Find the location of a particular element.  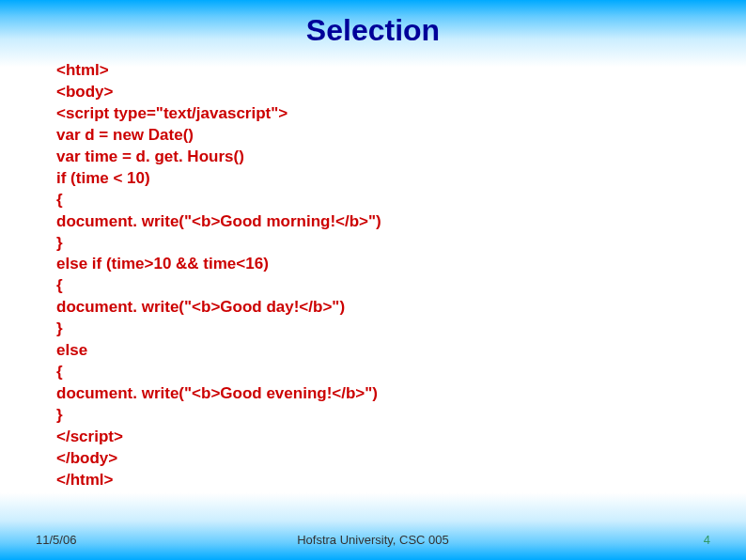

footer-center: Hofstra University, CSC 005 is located at coordinates (373, 539).